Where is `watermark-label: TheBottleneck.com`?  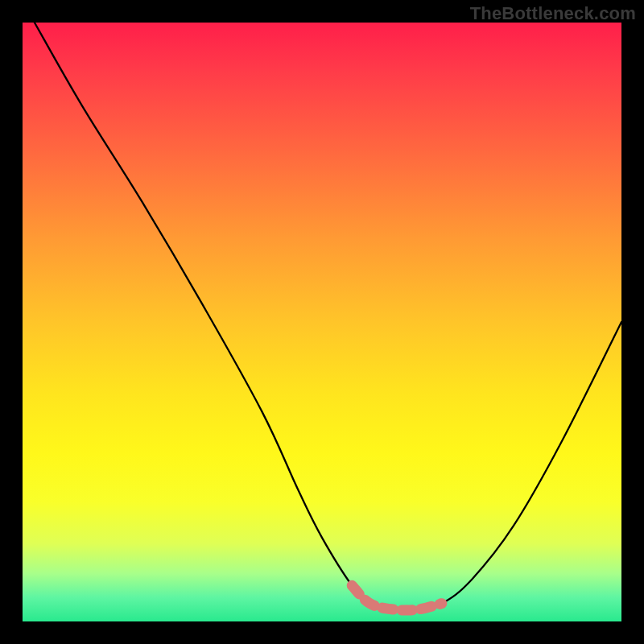
watermark-label: TheBottleneck.com is located at coordinates (553, 14).